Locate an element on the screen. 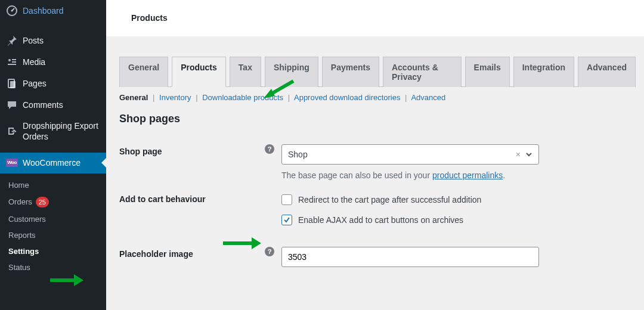 Image resolution: width=644 pixels, height=310 pixels. submenu-item-label: Home is located at coordinates (19, 185).